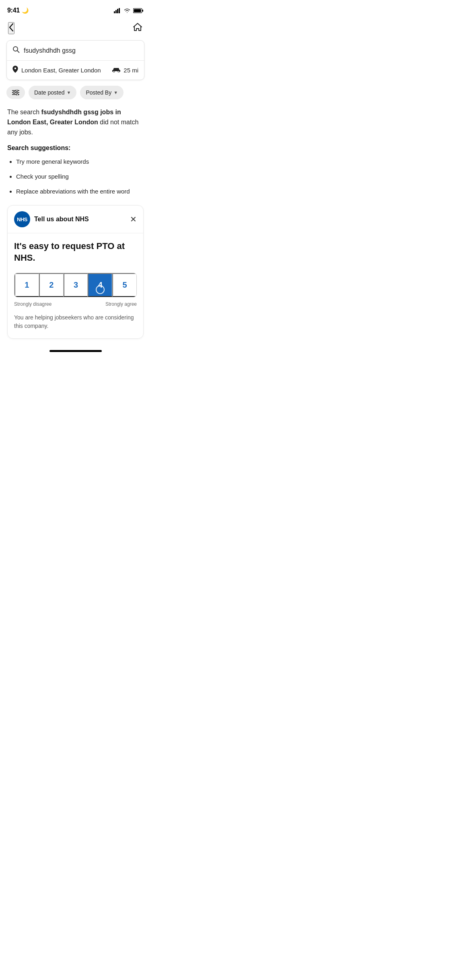 Image resolution: width=453 pixels, height=980 pixels. Describe the element at coordinates (16, 93) in the screenshot. I see `filter-sliders-button` at that location.